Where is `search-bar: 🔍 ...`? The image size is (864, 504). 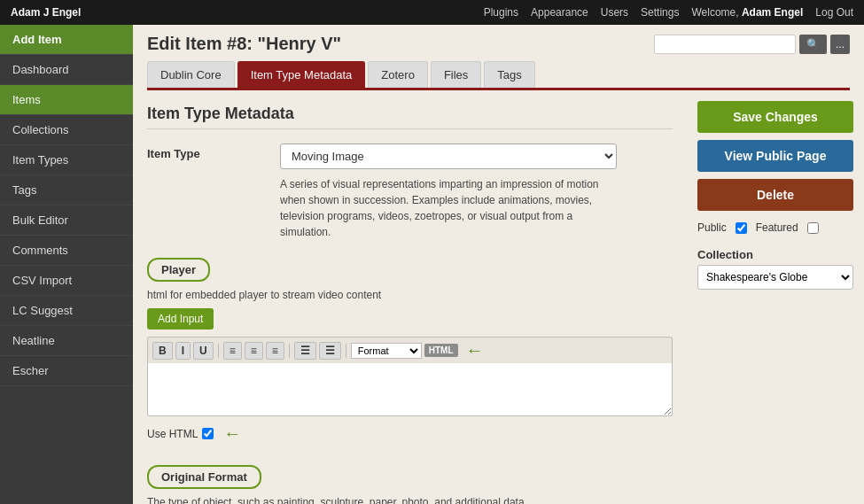 search-bar: 🔍 ... is located at coordinates (751, 44).